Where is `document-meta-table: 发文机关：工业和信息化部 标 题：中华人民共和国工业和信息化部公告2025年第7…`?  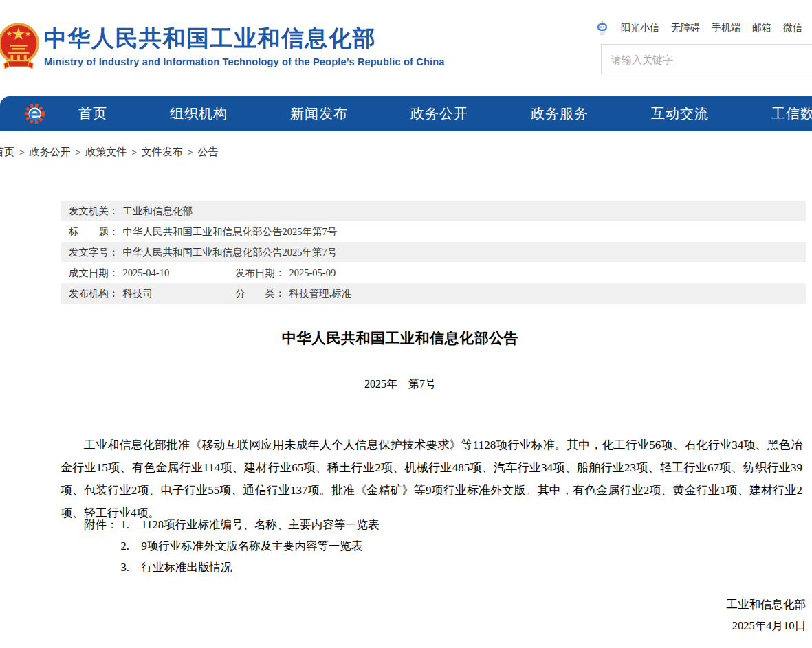 document-meta-table: 发文机关：工业和信息化部 标 题：中华人民共和国工业和信息化部公告2025年第7… is located at coordinates (433, 252).